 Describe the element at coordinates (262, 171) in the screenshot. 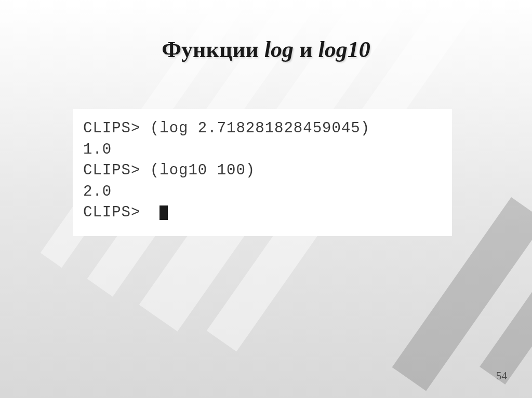

I see `code-line-3: CLIPS> (log10 100)` at that location.